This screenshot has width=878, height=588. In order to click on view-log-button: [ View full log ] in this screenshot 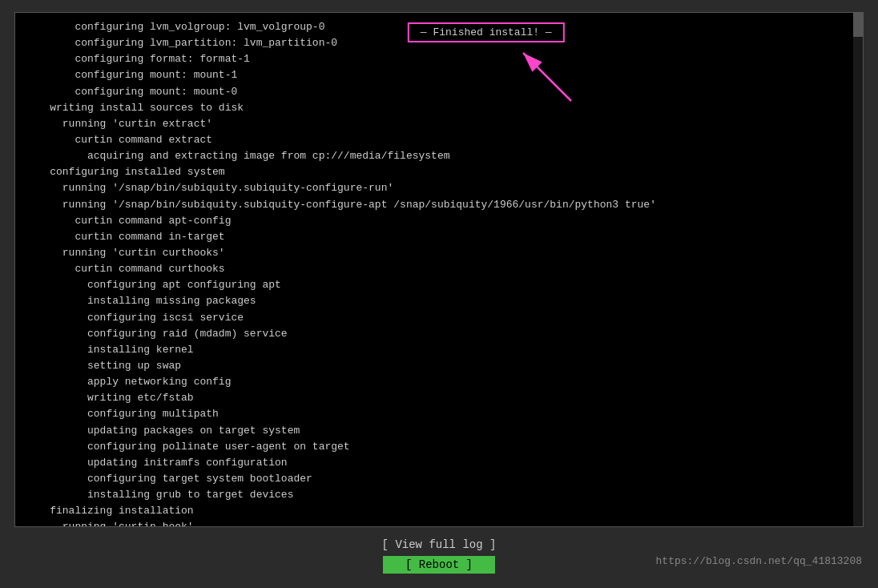, I will do `click(439, 545)`.